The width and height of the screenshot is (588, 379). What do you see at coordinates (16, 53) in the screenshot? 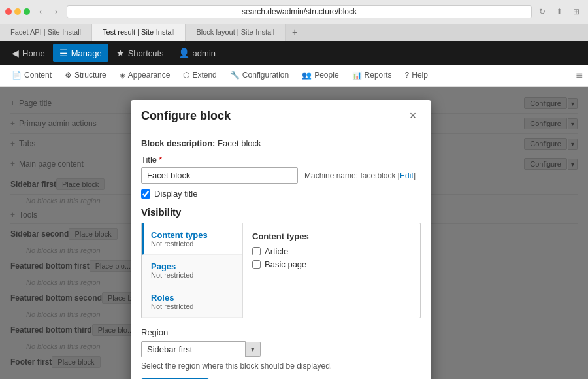
I see `home-icon: ◀` at bounding box center [16, 53].